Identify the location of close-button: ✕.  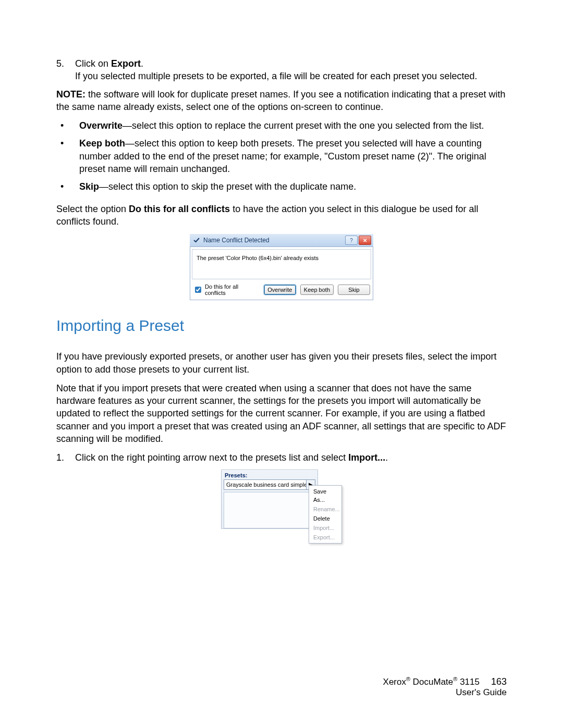
(365, 240).